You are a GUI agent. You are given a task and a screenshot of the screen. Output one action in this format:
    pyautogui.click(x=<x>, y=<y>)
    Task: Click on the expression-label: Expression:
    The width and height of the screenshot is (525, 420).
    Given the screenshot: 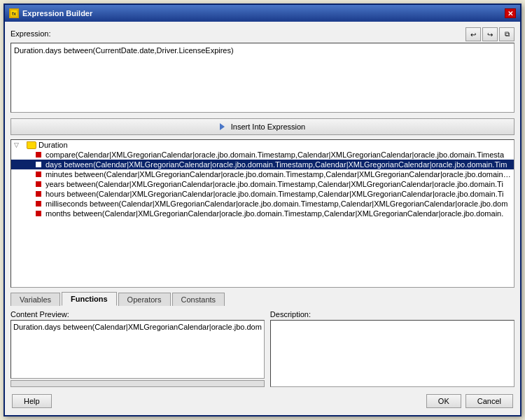 What is the action you would take?
    pyautogui.click(x=31, y=34)
    